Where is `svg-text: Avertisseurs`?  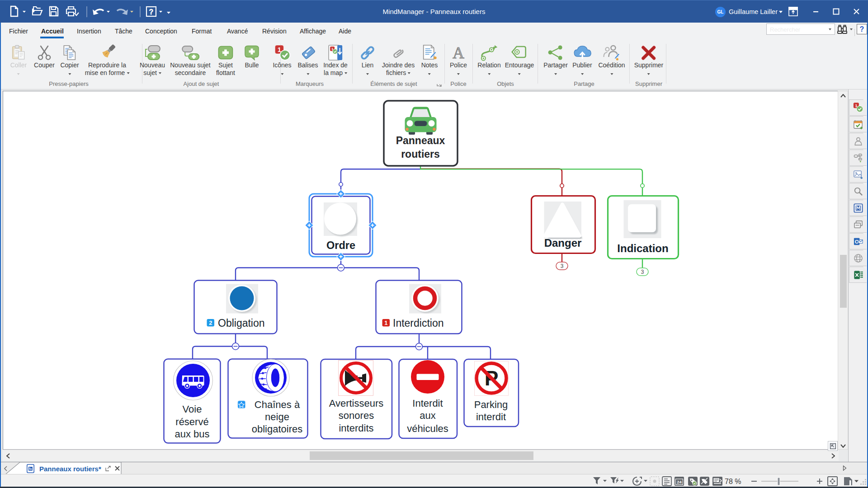 svg-text: Avertisseurs is located at coordinates (356, 403).